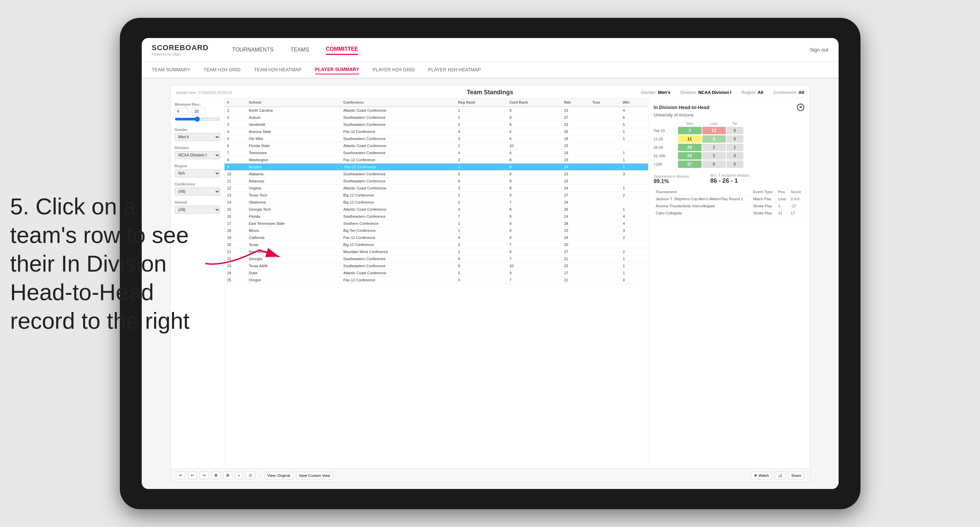 Image resolution: width=980 pixels, height=527 pixels. What do you see at coordinates (278, 70) in the screenshot?
I see `tab-team-h2h-heatmap: TEAM H2H HEATMAP` at bounding box center [278, 70].